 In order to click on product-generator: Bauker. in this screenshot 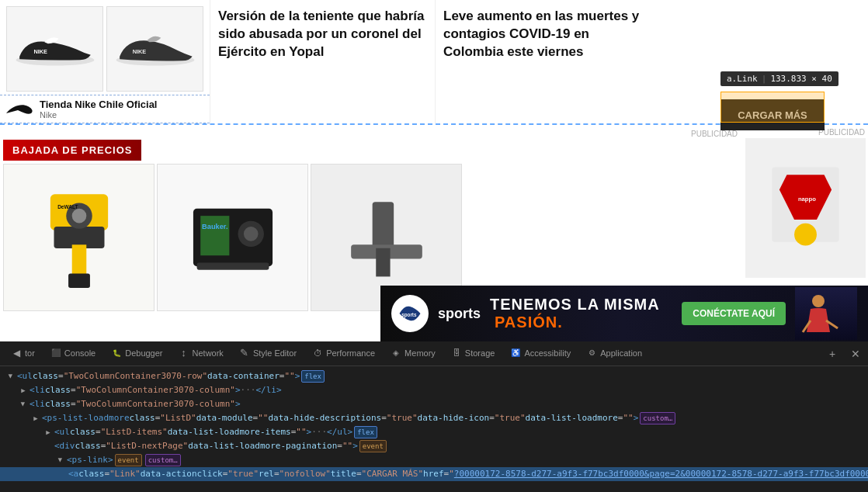, I will do `click(233, 237)`.